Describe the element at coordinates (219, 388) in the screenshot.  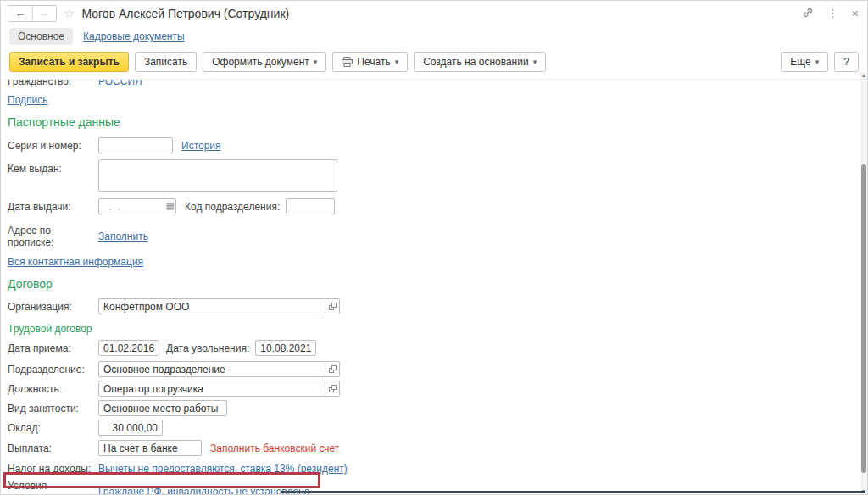
I see `position-field` at that location.